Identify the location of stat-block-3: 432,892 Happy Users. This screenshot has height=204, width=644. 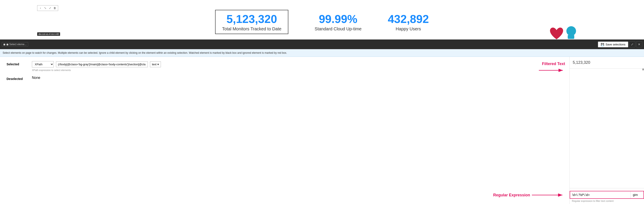
(408, 22).